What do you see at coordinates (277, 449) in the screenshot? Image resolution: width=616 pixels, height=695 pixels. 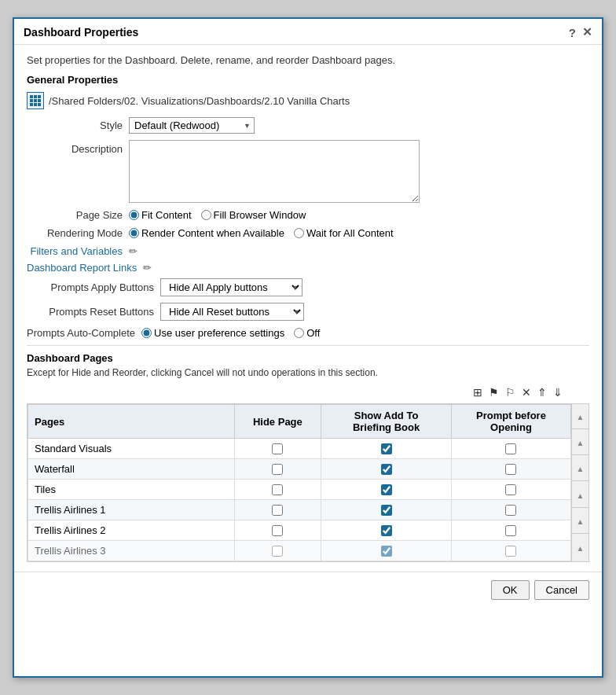 I see `hide-checkbox-standard-visuals` at bounding box center [277, 449].